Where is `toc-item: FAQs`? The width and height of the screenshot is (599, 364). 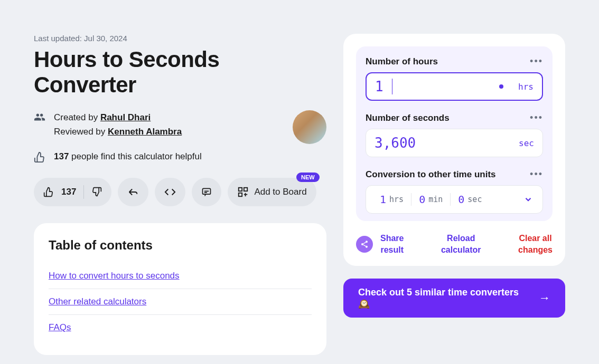
toc-item: FAQs is located at coordinates (180, 328).